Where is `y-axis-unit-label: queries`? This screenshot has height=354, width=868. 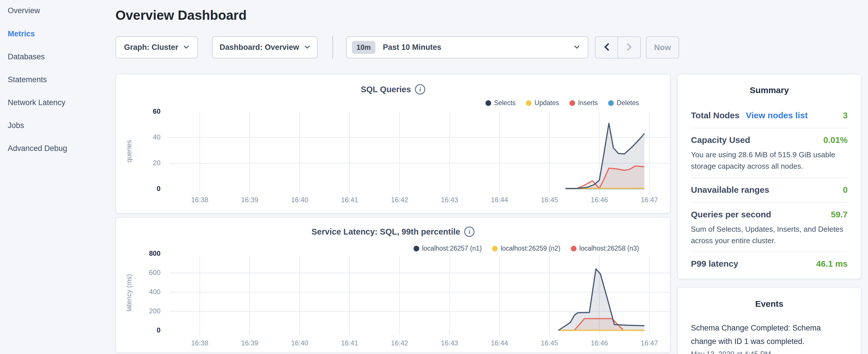 y-axis-unit-label: queries is located at coordinates (129, 152).